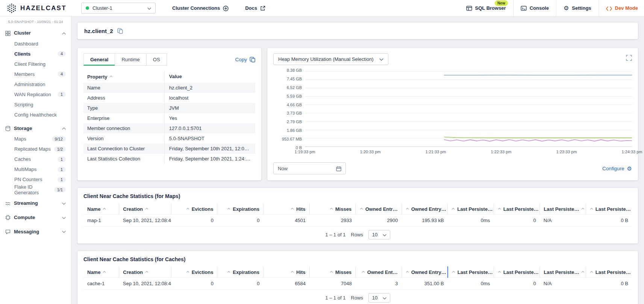 This screenshot has height=304, width=644. Describe the element at coordinates (331, 59) in the screenshot. I see `metric-selector-dropdown: Heap Memory Utilization (Manual Selectio…` at that location.